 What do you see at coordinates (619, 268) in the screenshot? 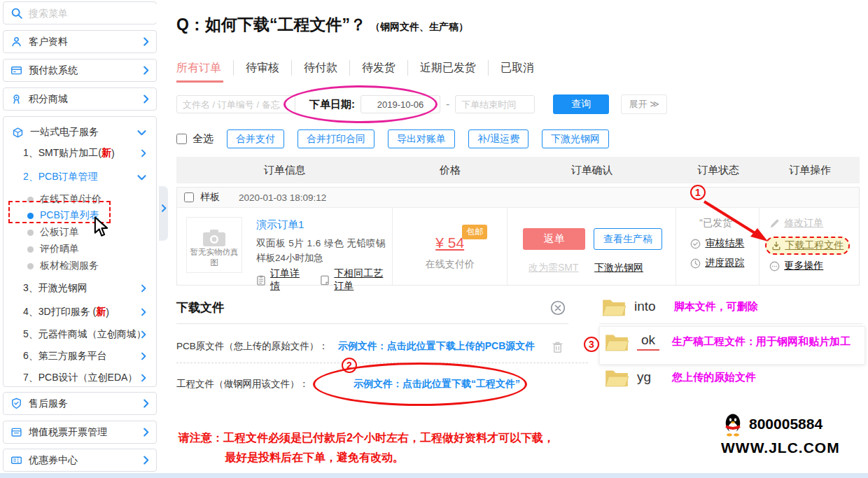
I see `order-laser-stencil-link: 下激光钢网` at bounding box center [619, 268].